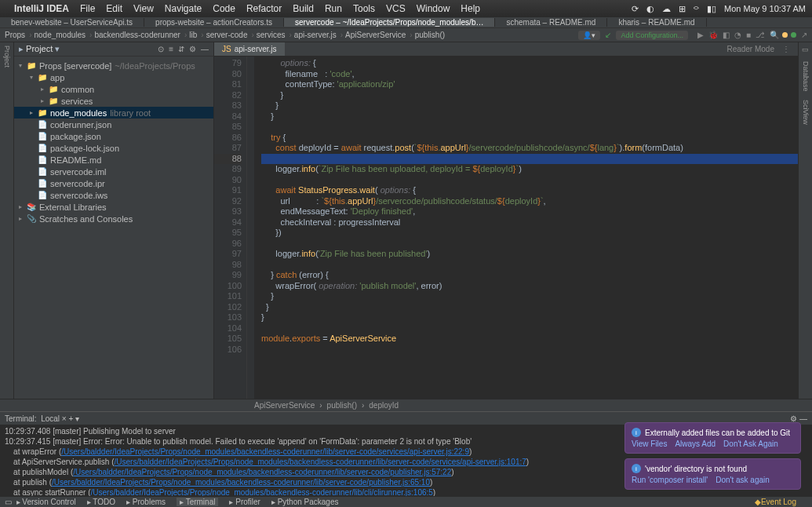 This screenshot has width=812, height=507. Describe the element at coordinates (114, 184) in the screenshot. I see `tree-row: 📄servercode.ipr` at that location.